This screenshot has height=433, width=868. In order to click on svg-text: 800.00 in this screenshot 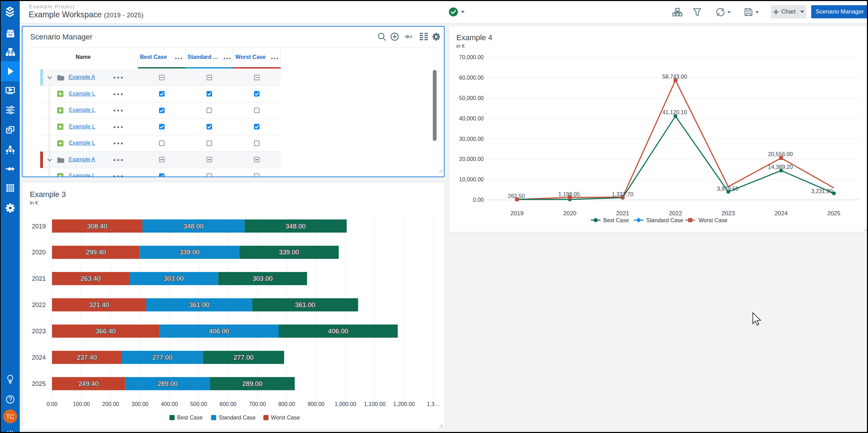, I will do `click(287, 404)`.